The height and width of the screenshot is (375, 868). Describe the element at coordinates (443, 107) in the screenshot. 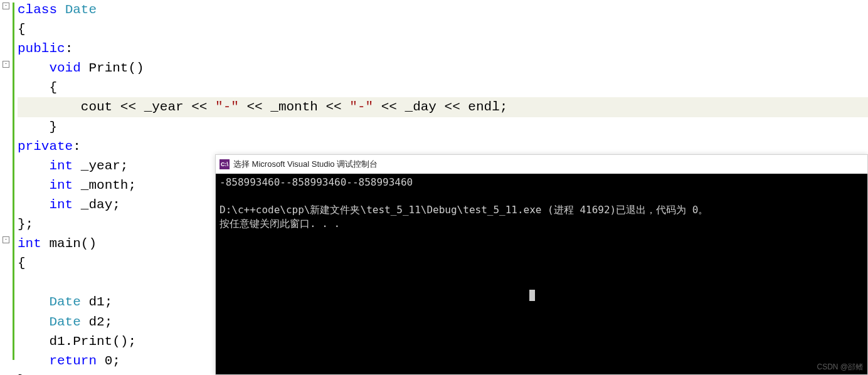

I see `code-line: cout << _year << "-" << _month << "-" <<…` at that location.